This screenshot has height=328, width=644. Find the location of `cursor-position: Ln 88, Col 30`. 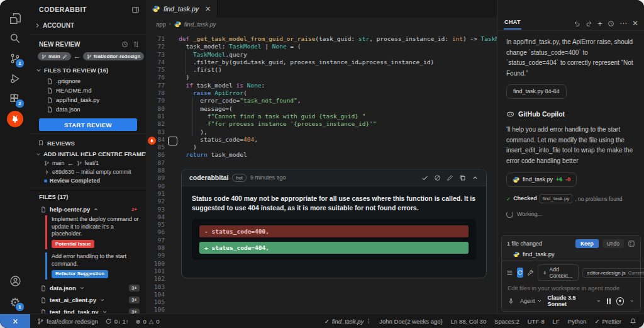

cursor-position: Ln 88, Col 30 is located at coordinates (469, 321).